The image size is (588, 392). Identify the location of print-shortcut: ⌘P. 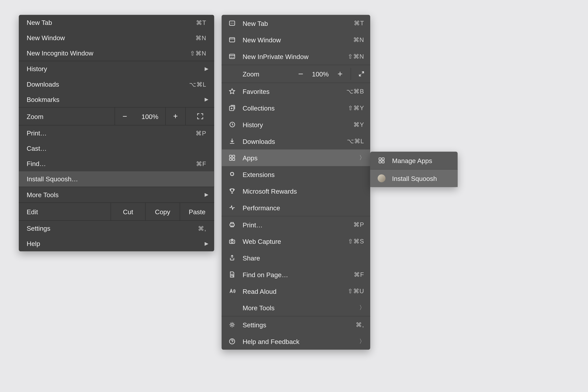
(201, 133).